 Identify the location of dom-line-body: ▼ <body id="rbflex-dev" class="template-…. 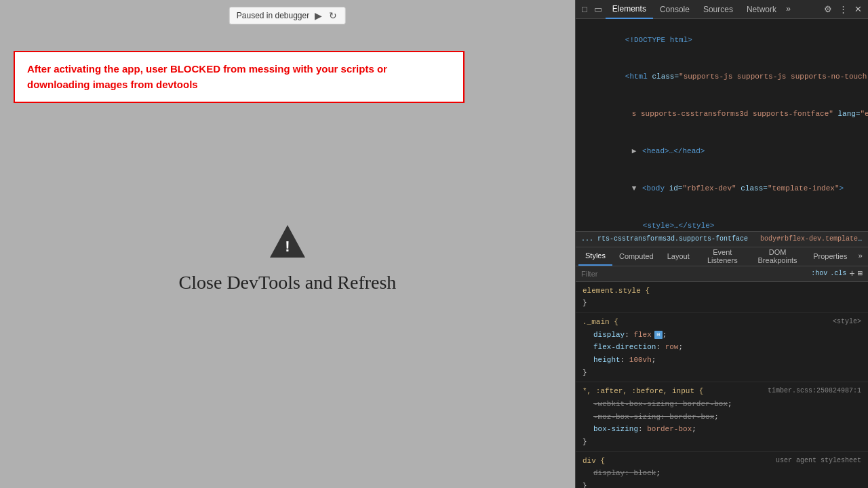
(722, 188).